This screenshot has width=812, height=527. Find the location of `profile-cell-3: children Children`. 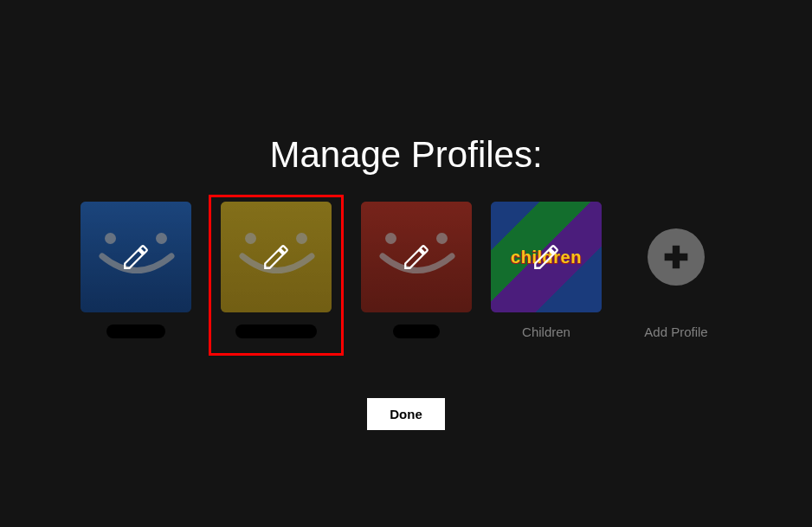

profile-cell-3: children Children is located at coordinates (546, 270).